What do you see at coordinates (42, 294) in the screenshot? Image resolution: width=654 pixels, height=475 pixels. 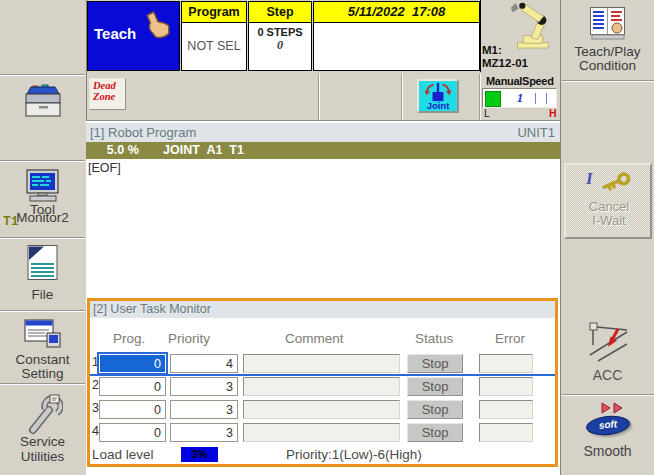 I see `file-label: File` at bounding box center [42, 294].